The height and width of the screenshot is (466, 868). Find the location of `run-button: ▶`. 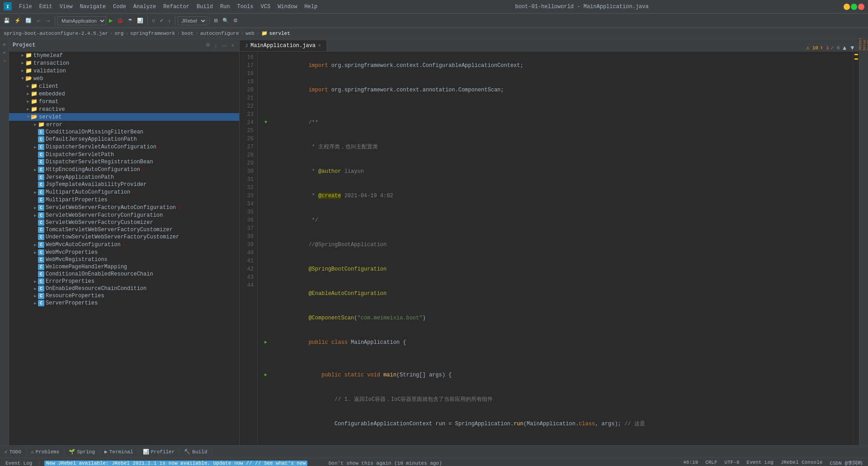

run-button: ▶ is located at coordinates (111, 21).